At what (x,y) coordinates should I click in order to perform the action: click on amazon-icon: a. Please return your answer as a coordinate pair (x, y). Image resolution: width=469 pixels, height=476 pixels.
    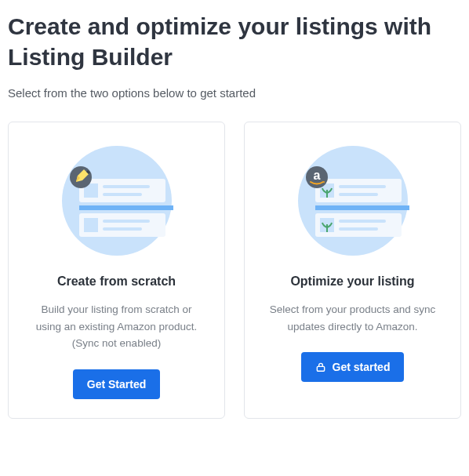
    Looking at the image, I should click on (317, 177).